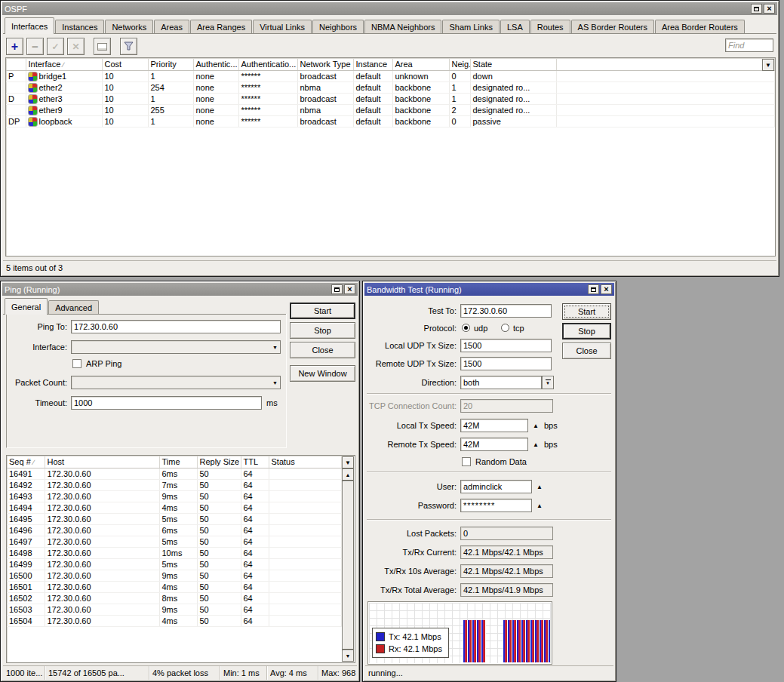 The width and height of the screenshot is (784, 682). What do you see at coordinates (35, 47) in the screenshot?
I see `remove-button: −` at bounding box center [35, 47].